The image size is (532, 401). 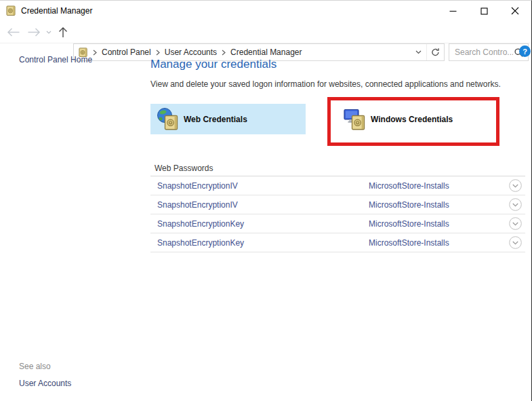 I want to click on page-description: View and delete your saved logon informa…, so click(x=325, y=84).